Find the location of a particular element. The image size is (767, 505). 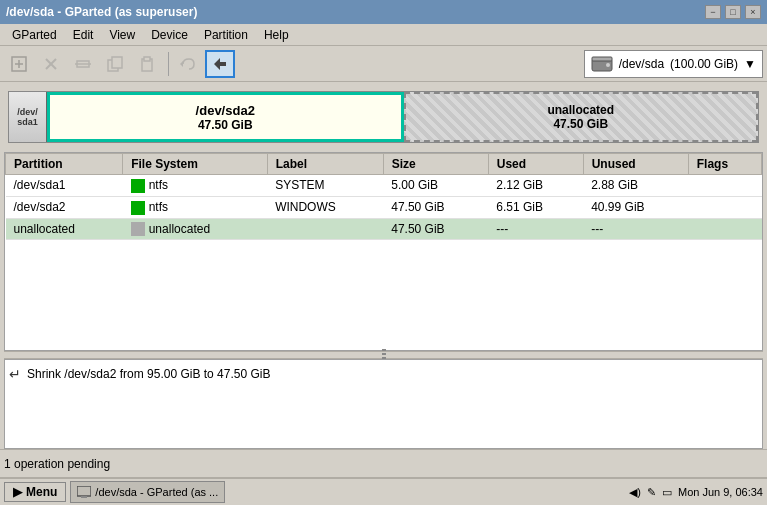

cell-unused: 2.88 GiB is located at coordinates (636, 186).